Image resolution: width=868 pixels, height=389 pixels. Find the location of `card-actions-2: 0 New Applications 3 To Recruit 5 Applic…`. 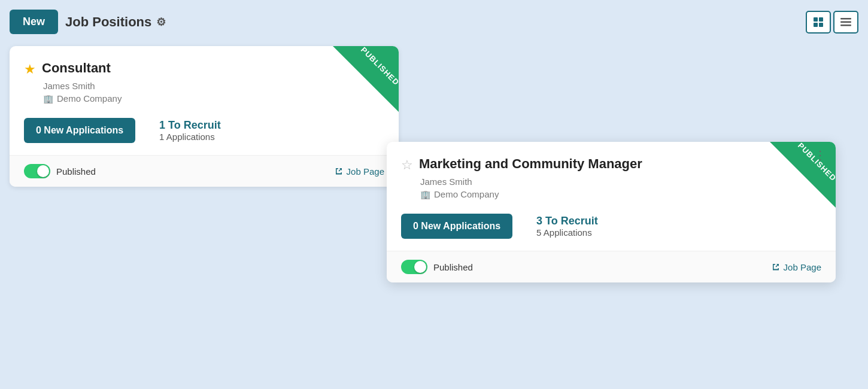

card-actions-2: 0 New Applications 3 To Recruit 5 Applic… is located at coordinates (611, 226).